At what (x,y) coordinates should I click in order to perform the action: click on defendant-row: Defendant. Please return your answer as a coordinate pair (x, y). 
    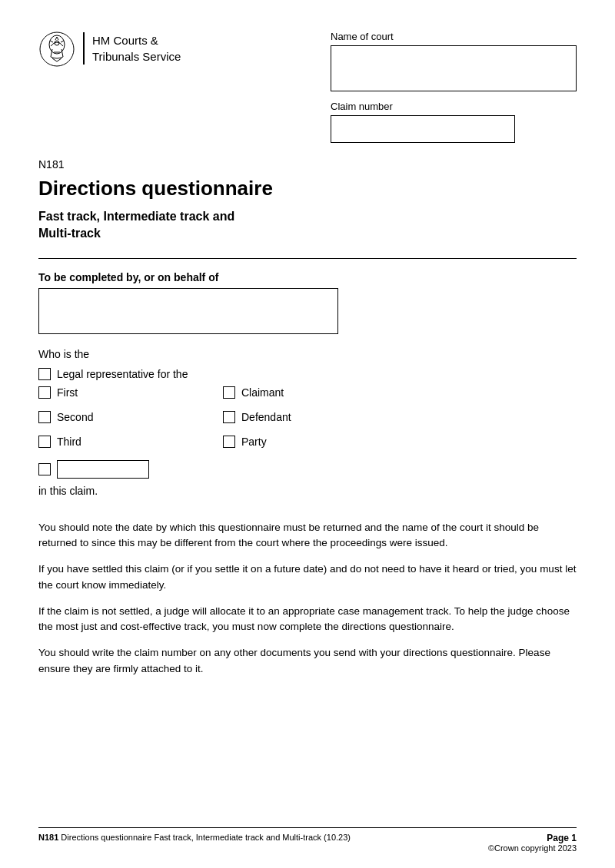
    Looking at the image, I should click on (300, 417).